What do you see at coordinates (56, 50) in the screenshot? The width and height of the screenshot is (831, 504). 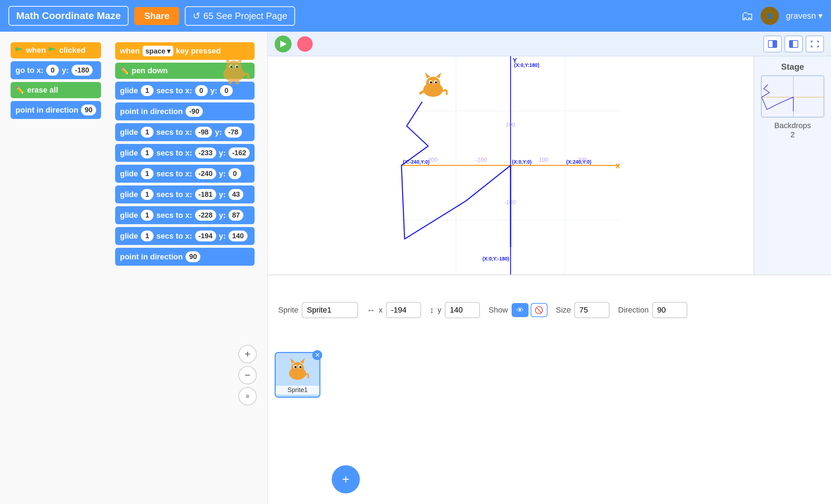 I see `when-flag-clicked-block: when clicked` at bounding box center [56, 50].